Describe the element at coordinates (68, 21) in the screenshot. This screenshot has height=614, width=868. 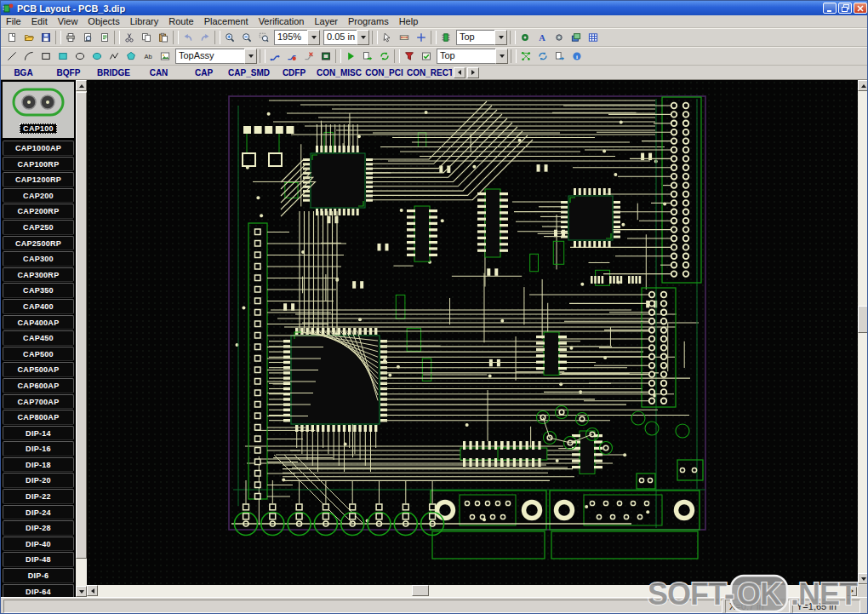
I see `menu-view: View` at that location.